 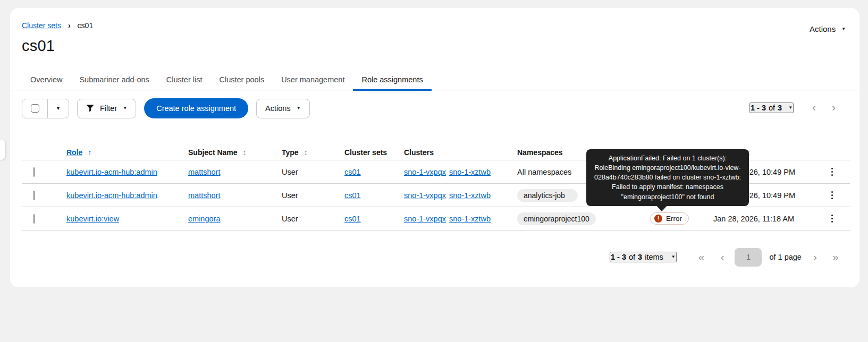 I want to click on pagination-top-range: 1 - 3, so click(x=758, y=108).